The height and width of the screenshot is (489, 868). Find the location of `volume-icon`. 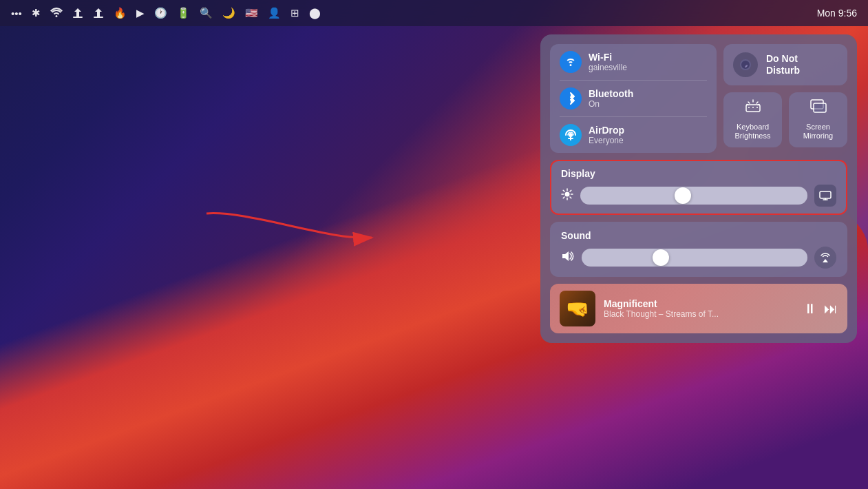

volume-icon is located at coordinates (568, 258).